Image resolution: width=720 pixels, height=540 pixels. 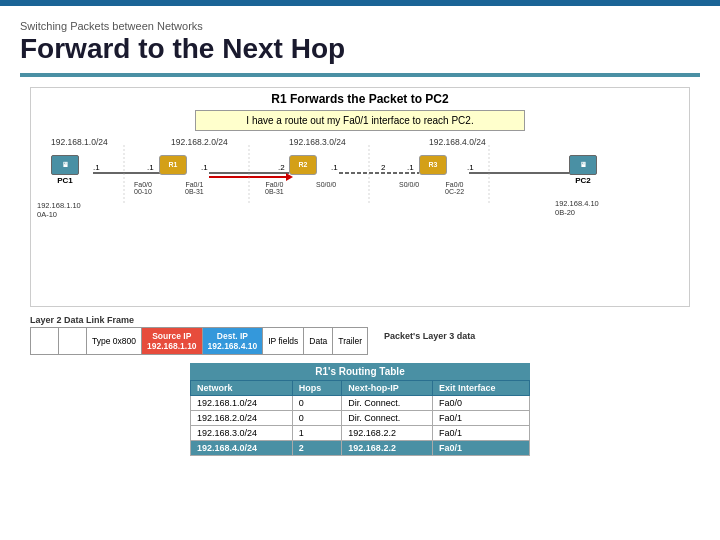 I want to click on frame-section: Layer 2 Data Link Frame Type 0x800 Sourc…, so click(x=360, y=335).